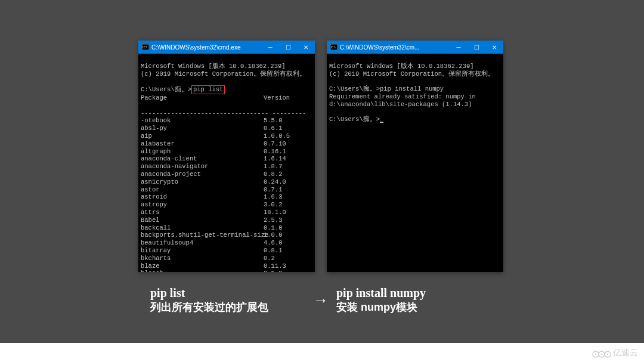 This screenshot has width=644, height=362. Describe the element at coordinates (223, 301) in the screenshot. I see `caption-left: pip list 列出所有安装过的扩展包` at that location.